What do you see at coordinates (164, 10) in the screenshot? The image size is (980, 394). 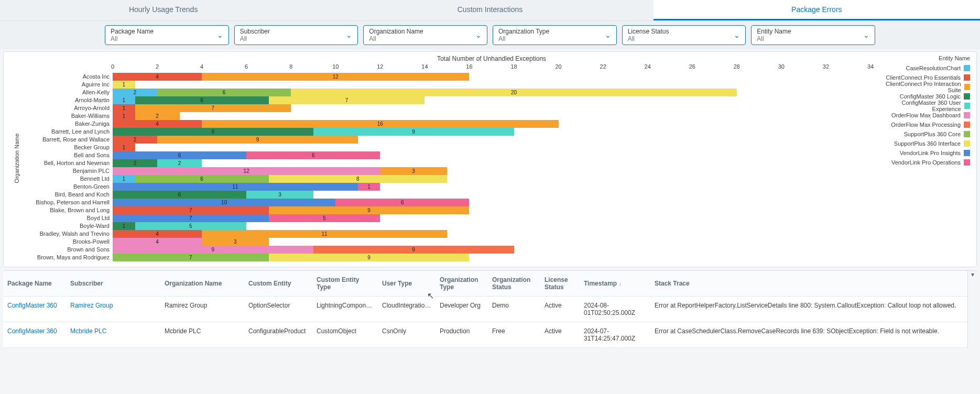 I see `tab-hourly-usage-trends: Hourly Usage Trends` at bounding box center [164, 10].